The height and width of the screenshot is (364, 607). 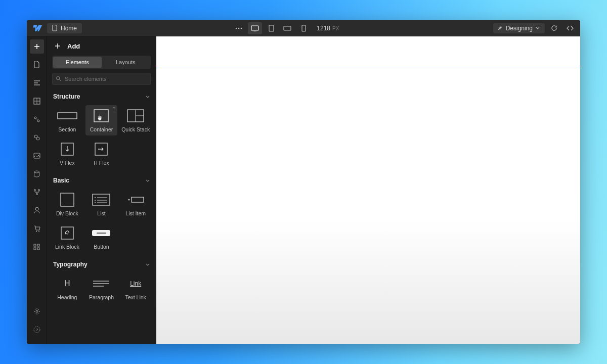 I want to click on element-list: List, so click(x=102, y=204).